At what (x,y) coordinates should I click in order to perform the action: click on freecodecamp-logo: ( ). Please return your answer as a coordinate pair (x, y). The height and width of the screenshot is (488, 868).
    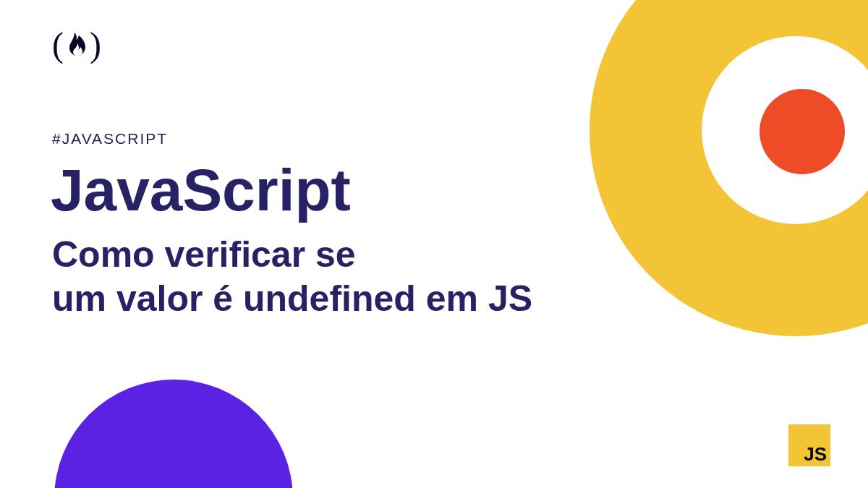
    Looking at the image, I should click on (77, 45).